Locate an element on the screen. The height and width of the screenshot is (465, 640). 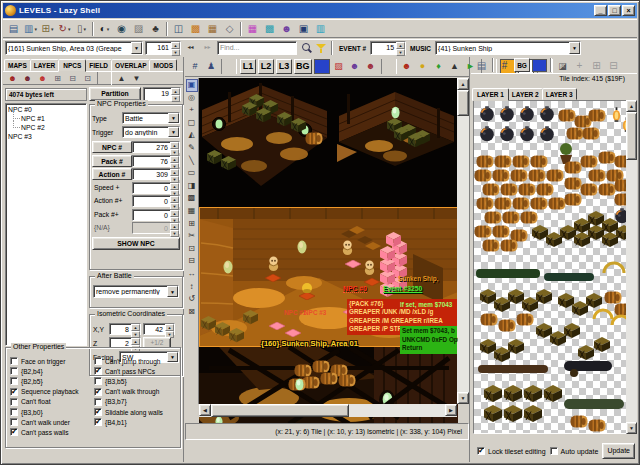
type-select: Battle▼ is located at coordinates (151, 118).